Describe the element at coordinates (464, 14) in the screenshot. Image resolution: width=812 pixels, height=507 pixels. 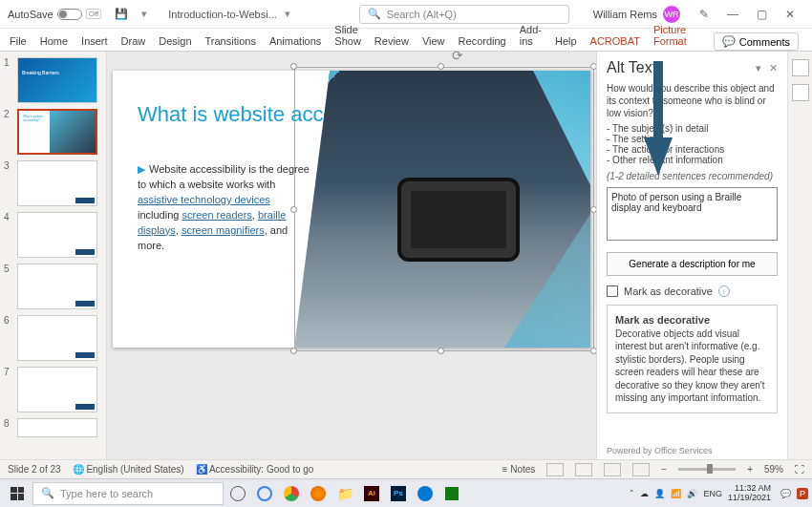
I see `search-input: 🔍 Search (Alt+Q)` at that location.